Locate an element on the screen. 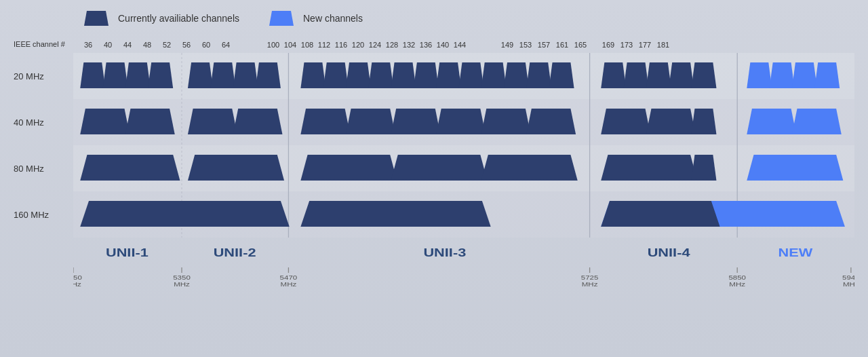  svg-text: 149 is located at coordinates (507, 45).